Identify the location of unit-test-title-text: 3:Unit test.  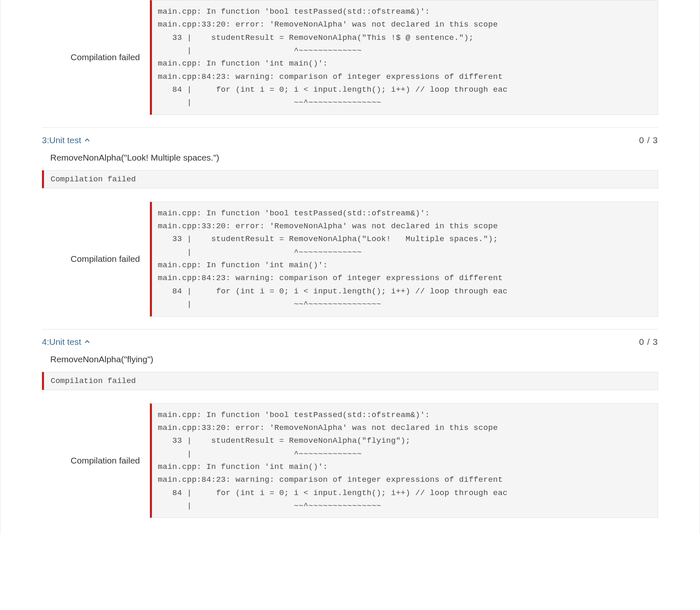
(61, 140).